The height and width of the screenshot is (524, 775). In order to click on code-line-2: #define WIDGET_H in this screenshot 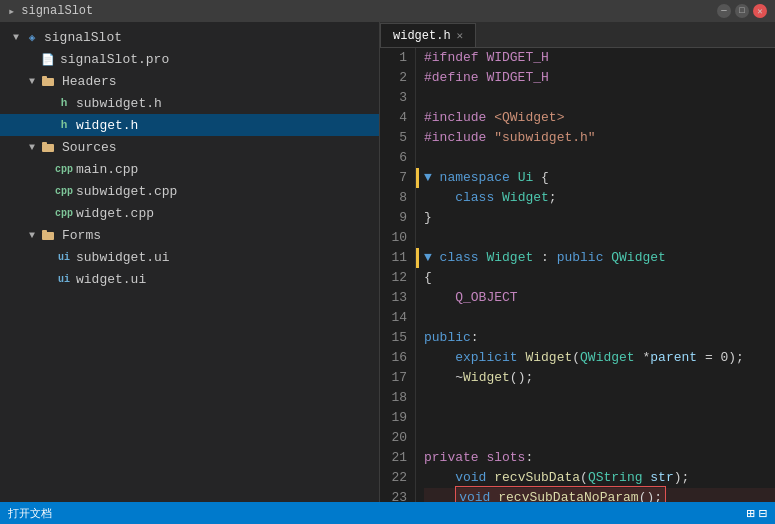, I will do `click(600, 78)`.